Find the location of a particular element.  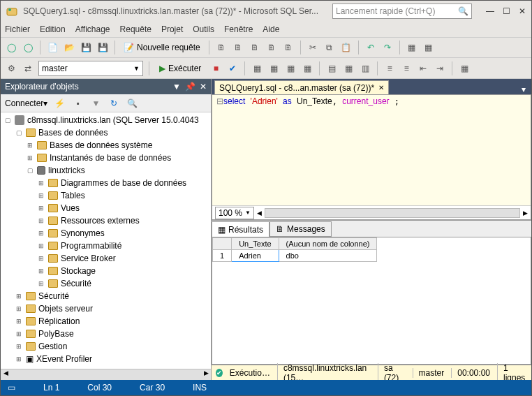

cut-icon: ✂ is located at coordinates (313, 47).